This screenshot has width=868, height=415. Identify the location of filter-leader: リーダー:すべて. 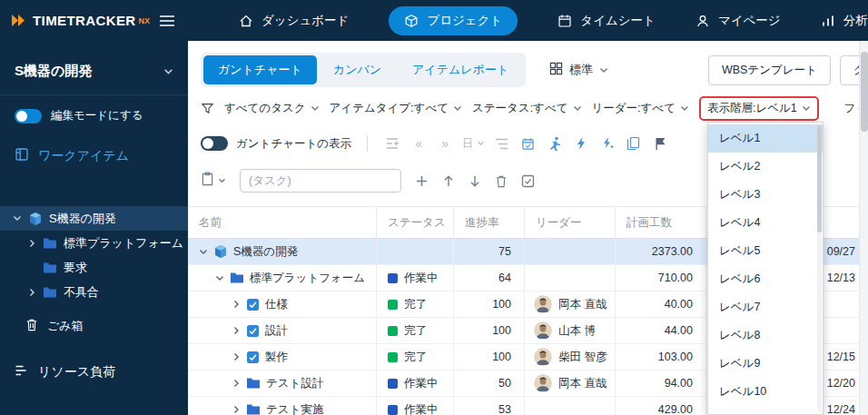
(641, 109).